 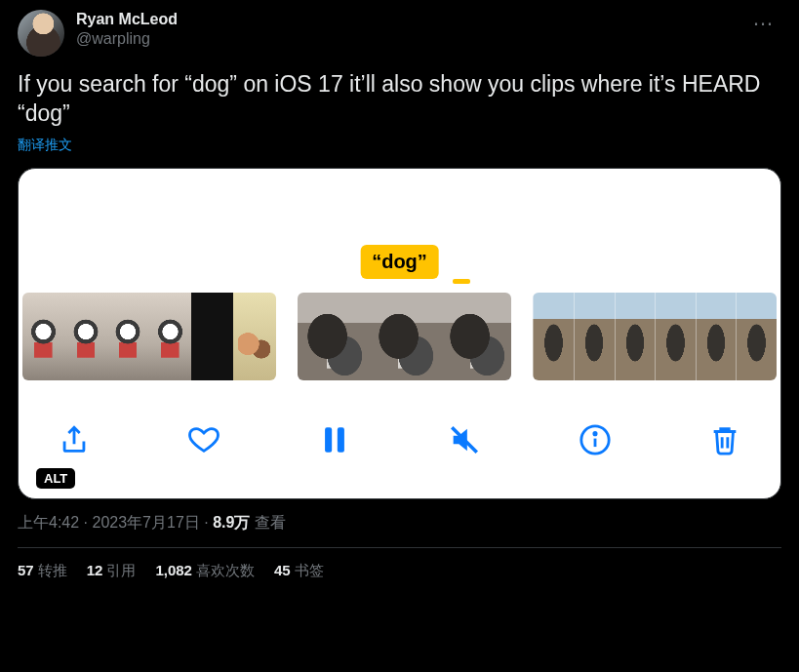 I want to click on caption-bubble: “dog”, so click(x=400, y=261).